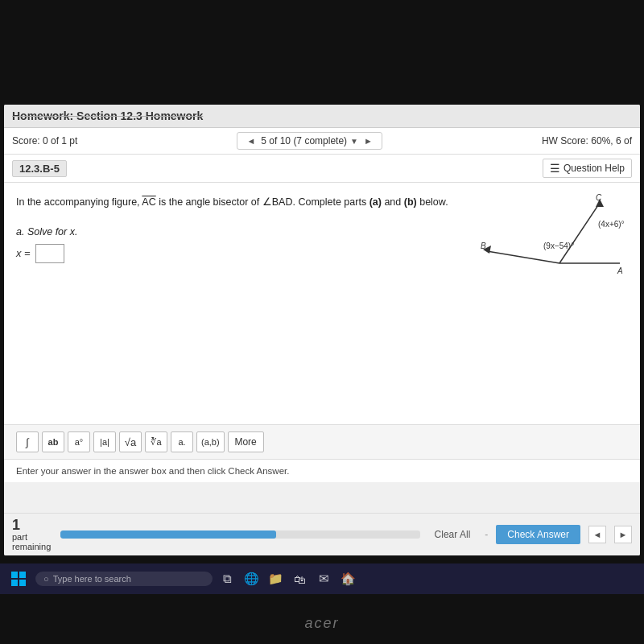  Describe the element at coordinates (251, 579) in the screenshot. I see `browser-icon: 🌐` at that location.